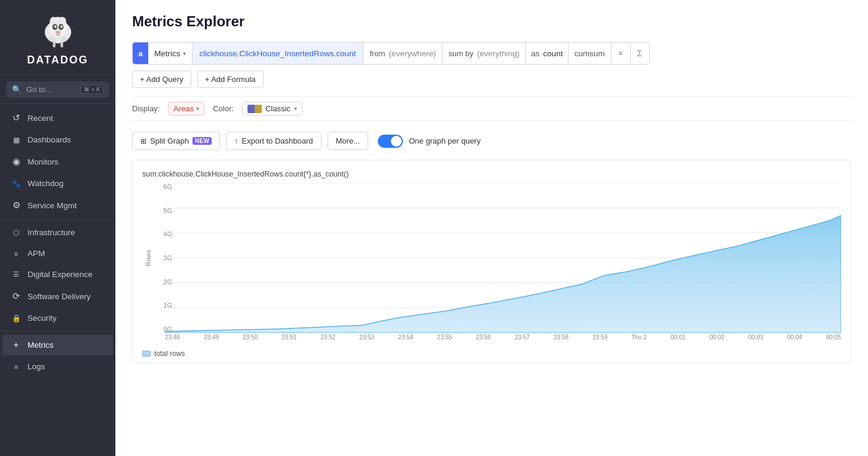  I want to click on x-label-2354: 23:54, so click(405, 339).